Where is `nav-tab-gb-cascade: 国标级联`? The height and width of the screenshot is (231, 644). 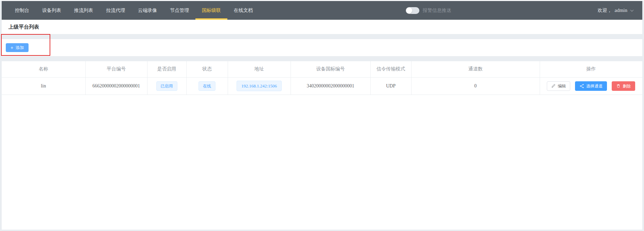 nav-tab-gb-cascade: 国标级联 is located at coordinates (211, 10).